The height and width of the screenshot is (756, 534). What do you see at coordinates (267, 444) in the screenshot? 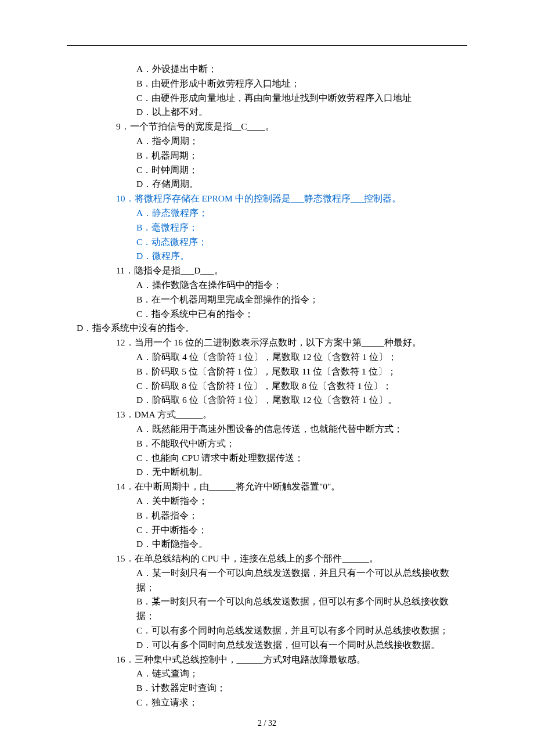
I see `text-line: B．不能取代中断方式；` at bounding box center [267, 444].